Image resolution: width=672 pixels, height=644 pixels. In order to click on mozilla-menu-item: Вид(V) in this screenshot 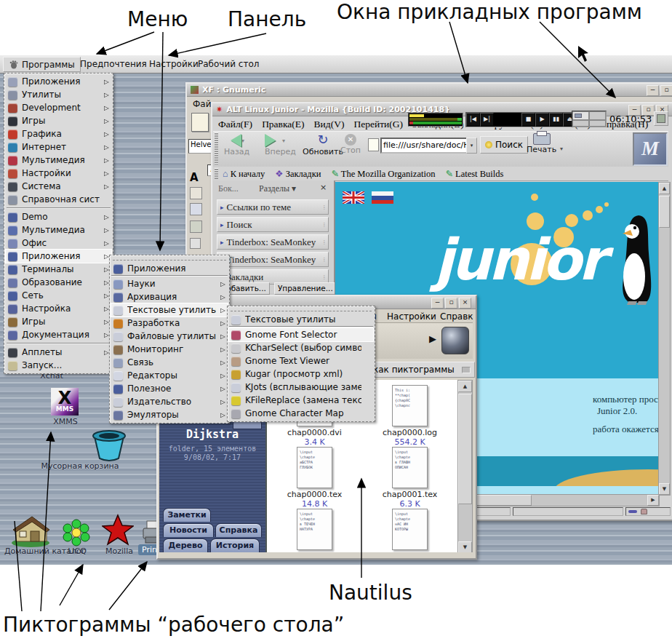, I will do `click(329, 124)`.